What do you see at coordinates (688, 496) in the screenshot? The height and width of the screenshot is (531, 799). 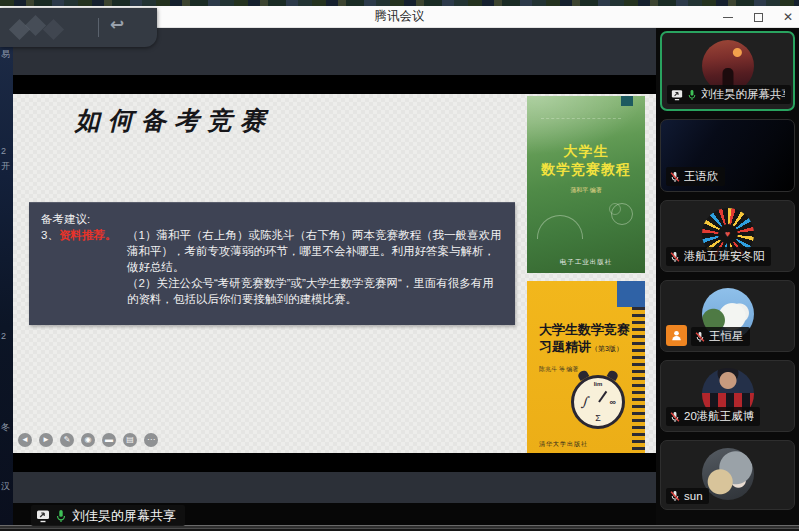 I see `participant-label: sun` at bounding box center [688, 496].